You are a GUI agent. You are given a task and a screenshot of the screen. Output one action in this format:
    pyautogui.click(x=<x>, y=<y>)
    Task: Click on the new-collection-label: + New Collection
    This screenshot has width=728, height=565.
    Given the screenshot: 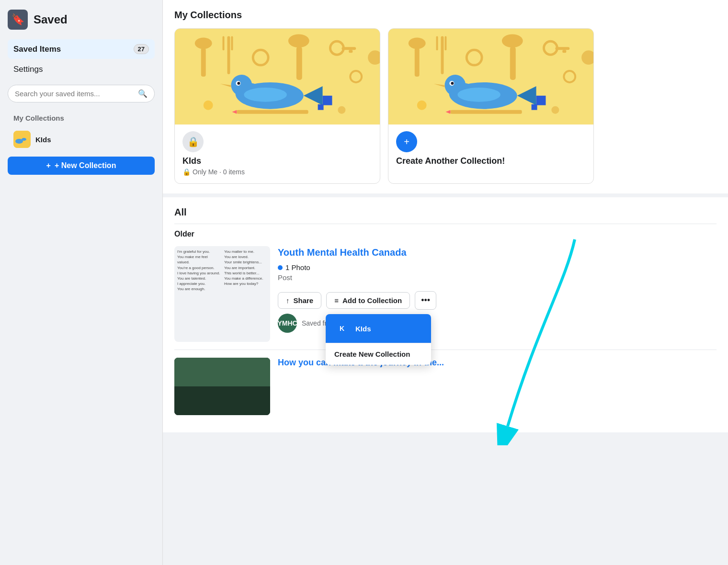 What is the action you would take?
    pyautogui.click(x=85, y=166)
    